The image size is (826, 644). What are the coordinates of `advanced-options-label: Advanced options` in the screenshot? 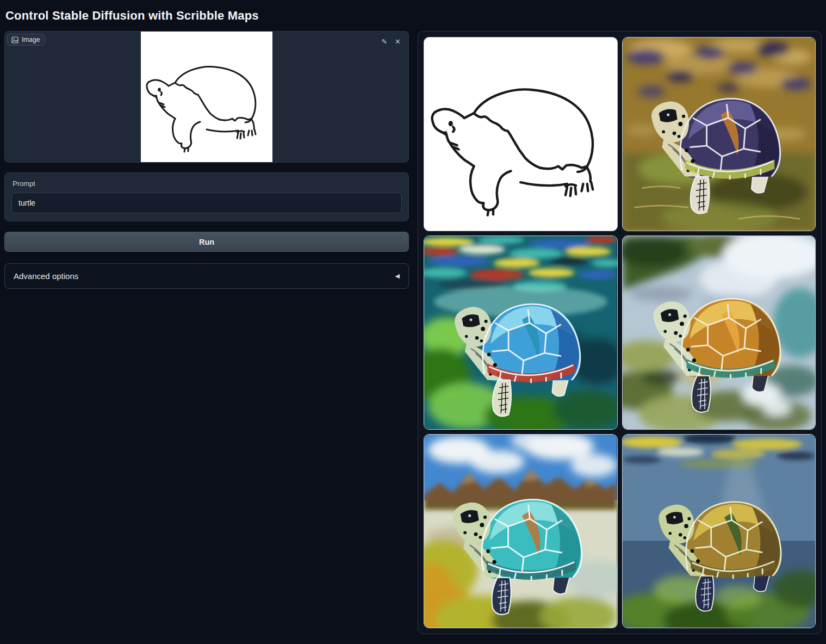 It's located at (46, 276).